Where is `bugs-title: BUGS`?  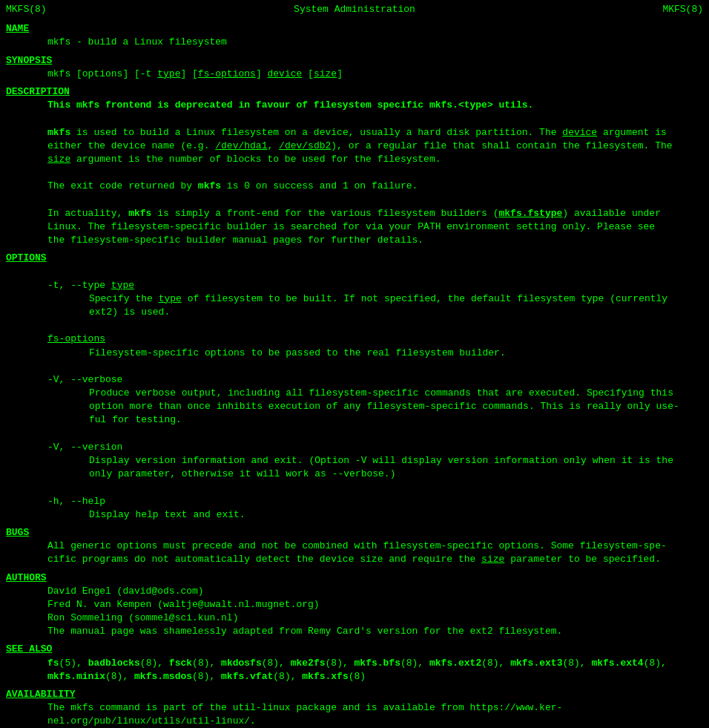 bugs-title: BUGS is located at coordinates (354, 533).